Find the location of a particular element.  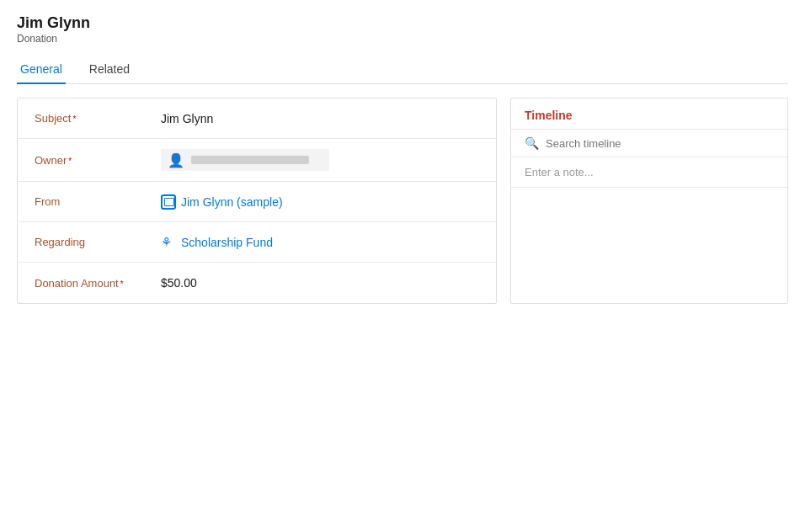

value-donation-amount: $50.00 is located at coordinates (320, 283).